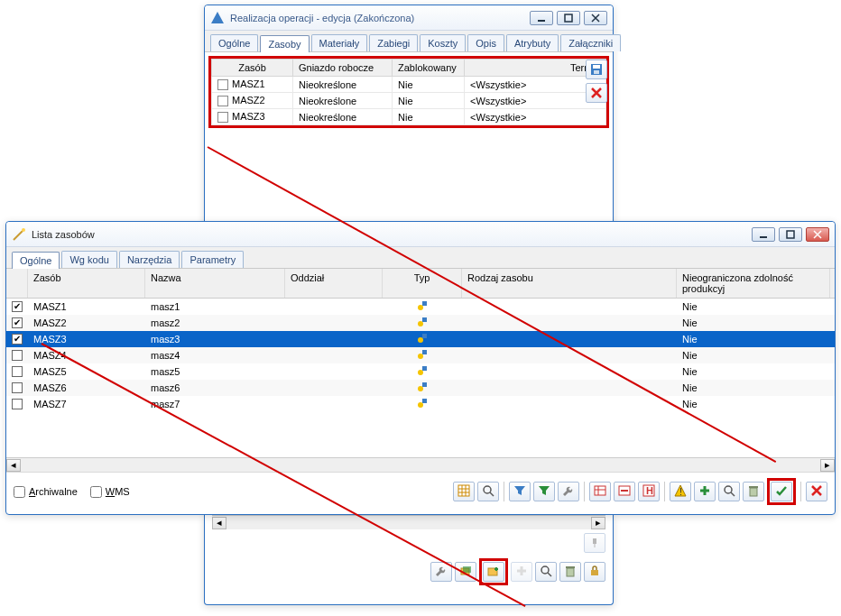 This screenshot has width=841, height=616. What do you see at coordinates (466, 572) in the screenshot?
I see `folder-copy-button` at bounding box center [466, 572].